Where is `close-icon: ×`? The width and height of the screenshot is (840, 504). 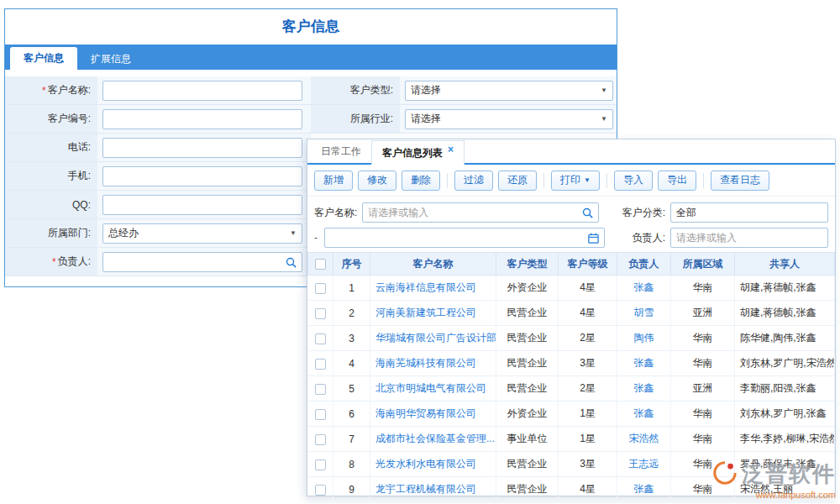 close-icon: × is located at coordinates (450, 150).